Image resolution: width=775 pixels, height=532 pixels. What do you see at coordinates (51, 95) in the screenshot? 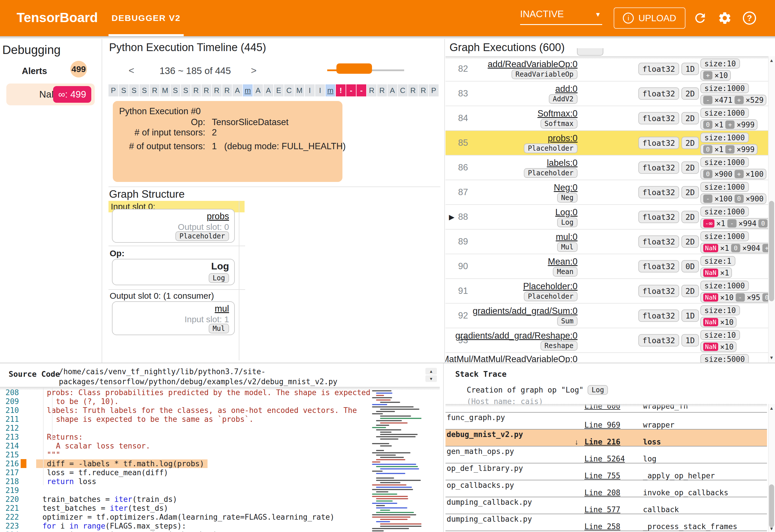
I see `alert-filter-nan-inf: NaN/ ∞: 499` at bounding box center [51, 95].